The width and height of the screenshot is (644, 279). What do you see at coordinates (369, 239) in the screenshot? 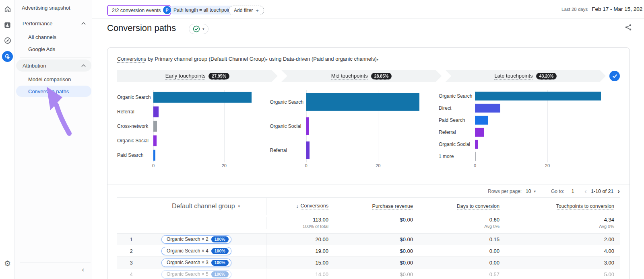
I see `table-row: 1Organic Search × 2100%20.00$0.000.152.0…` at bounding box center [369, 239].